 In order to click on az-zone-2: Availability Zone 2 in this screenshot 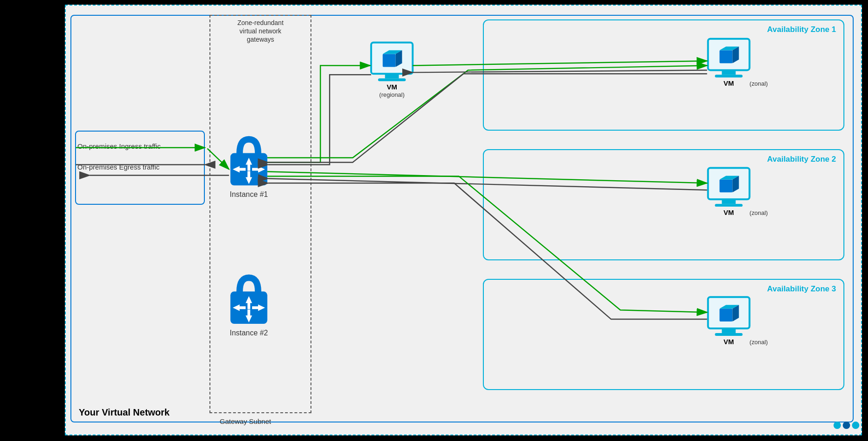, I will do `click(664, 205)`.